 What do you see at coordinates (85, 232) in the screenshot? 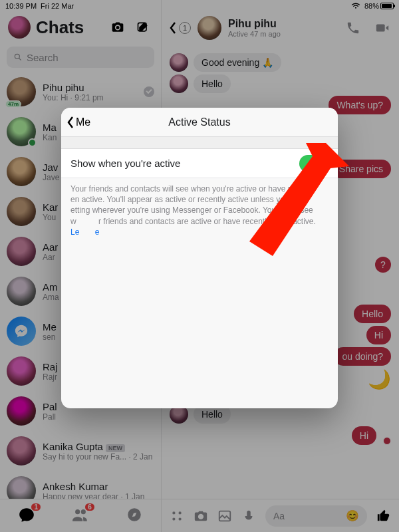
I see `learn-more-link: Le e` at bounding box center [85, 232].